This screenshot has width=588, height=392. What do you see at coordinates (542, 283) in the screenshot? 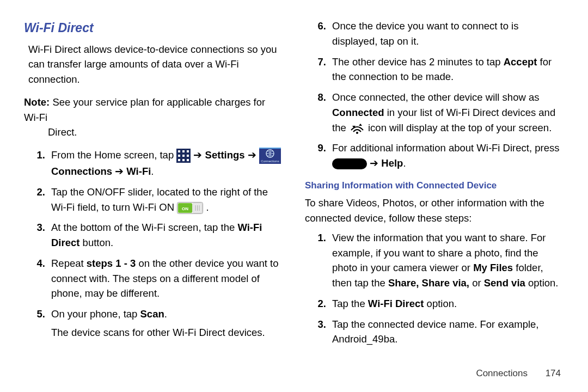
I see `sh1-g: option.` at bounding box center [542, 283].